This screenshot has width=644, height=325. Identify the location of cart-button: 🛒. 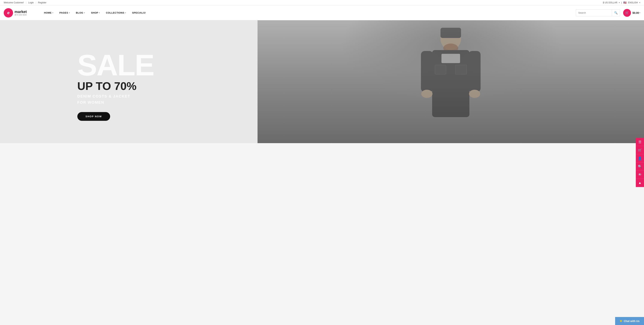
(627, 13).